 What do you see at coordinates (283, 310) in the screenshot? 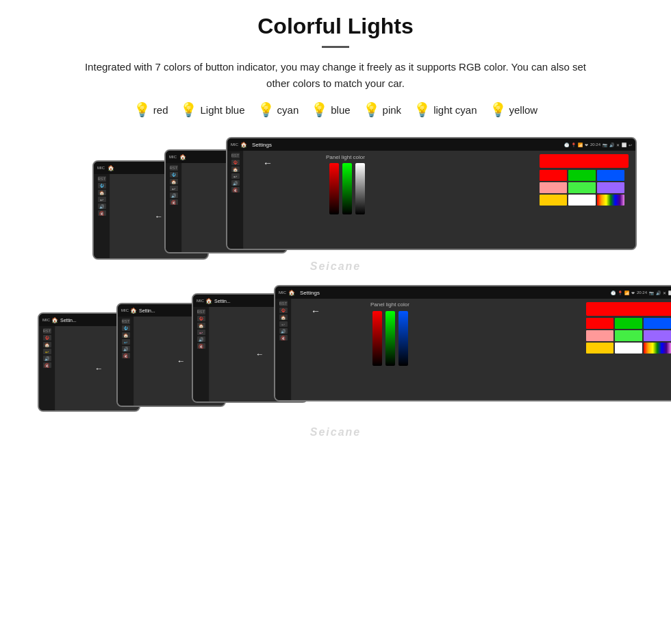
I see `fd-pwr-b4: ⏻` at bounding box center [283, 310].